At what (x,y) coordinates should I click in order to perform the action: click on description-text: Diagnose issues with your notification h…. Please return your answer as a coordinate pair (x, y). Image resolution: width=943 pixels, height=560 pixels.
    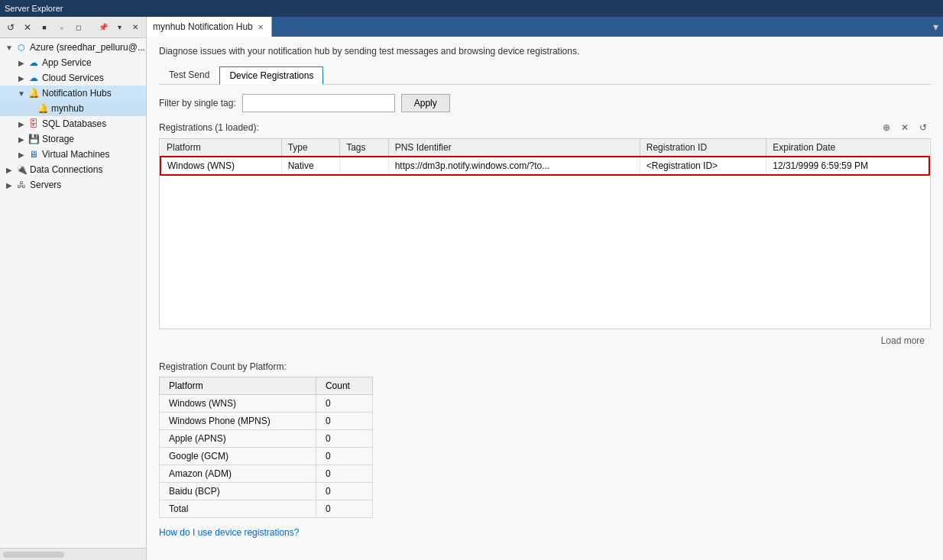
    Looking at the image, I should click on (545, 51).